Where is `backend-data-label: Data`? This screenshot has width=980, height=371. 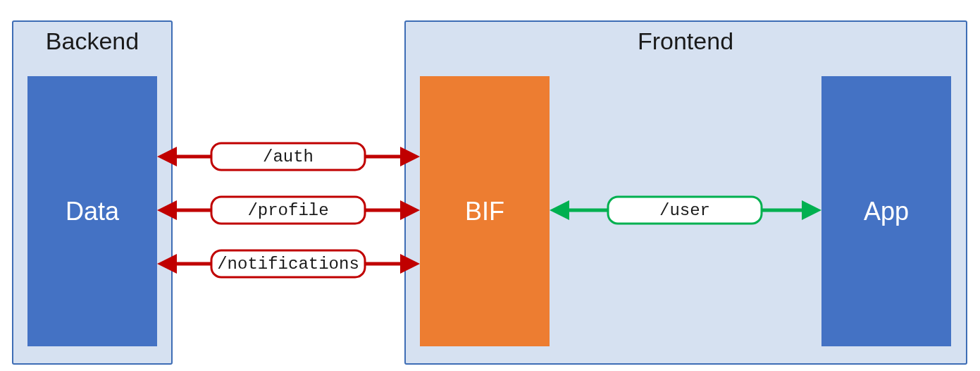
backend-data-label: Data is located at coordinates (93, 212).